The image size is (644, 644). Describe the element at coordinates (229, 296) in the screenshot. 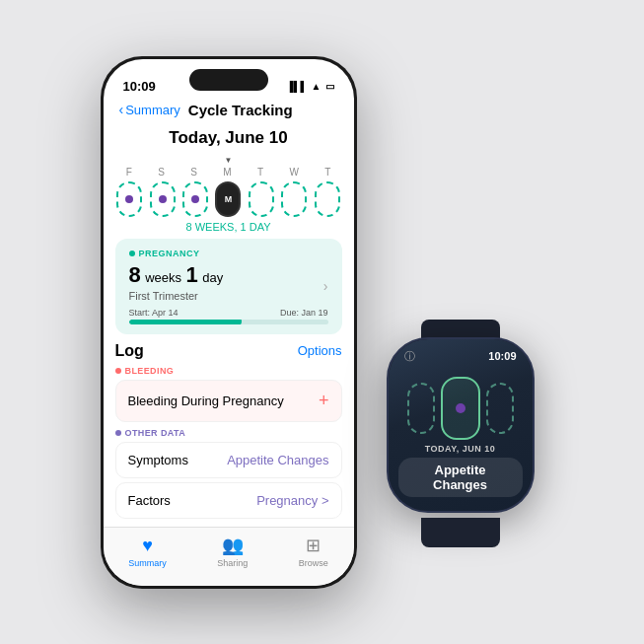

I see `pregnancy-trimester: First Trimester` at that location.